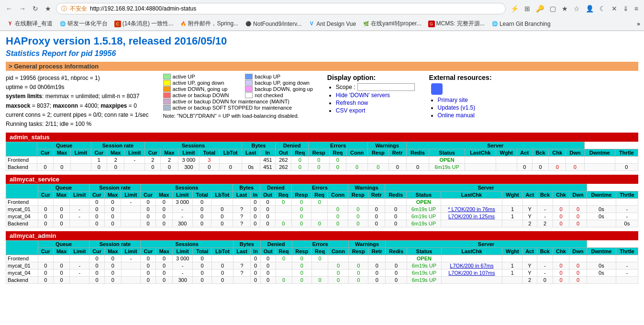  Describe the element at coordinates (78, 106) in the screenshot. I see `maxsock-line: maxsock = 8037; maxconn = 4000; maxpipes…` at that location.